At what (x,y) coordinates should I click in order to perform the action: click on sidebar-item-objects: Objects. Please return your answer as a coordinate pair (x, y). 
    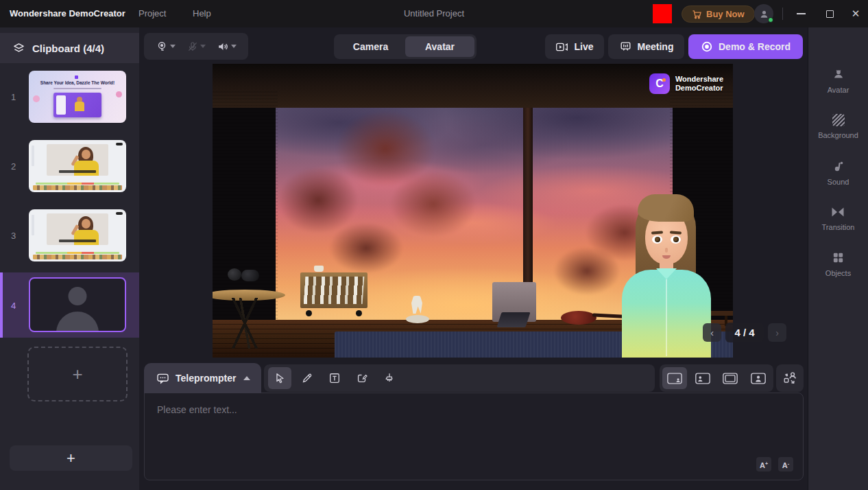
    Looking at the image, I should click on (838, 264).